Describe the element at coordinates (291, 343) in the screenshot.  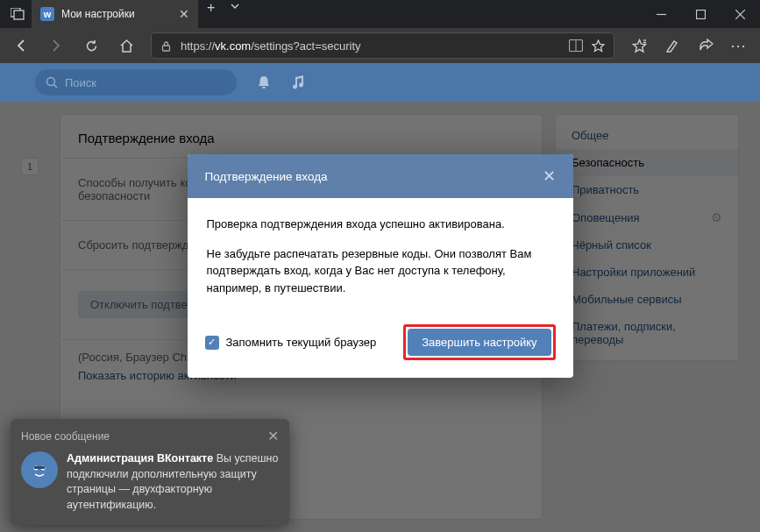
I see `remember-browser-checkbox: ✓ Запомнить текущий браузер` at that location.